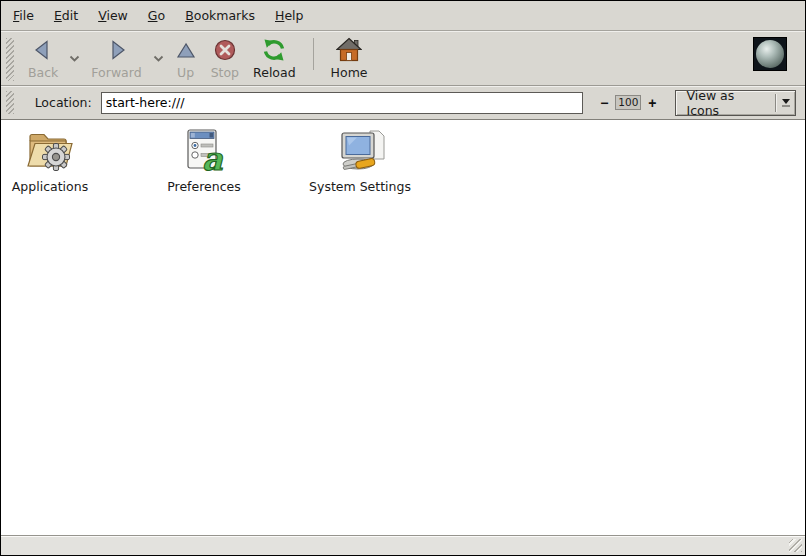 Image resolution: width=806 pixels, height=556 pixels. Describe the element at coordinates (186, 58) in the screenshot. I see `up-button: Up` at that location.